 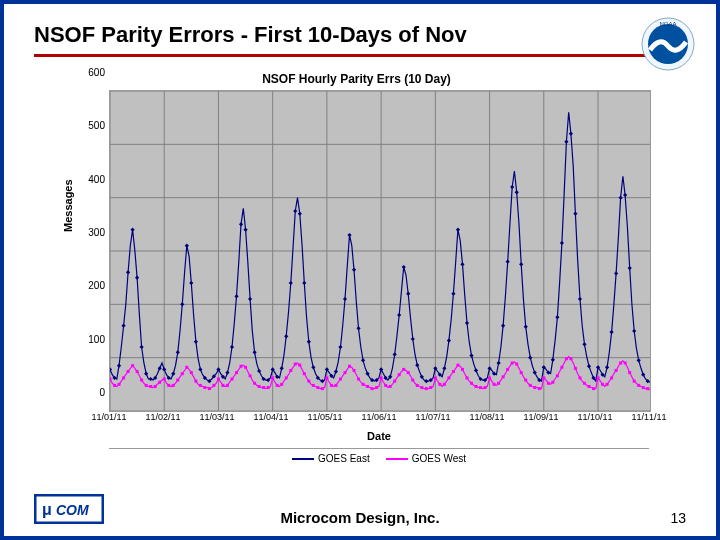 I want to click on header: NSOF Parity Errors - First 10-Days of No…, so click(x=360, y=26).